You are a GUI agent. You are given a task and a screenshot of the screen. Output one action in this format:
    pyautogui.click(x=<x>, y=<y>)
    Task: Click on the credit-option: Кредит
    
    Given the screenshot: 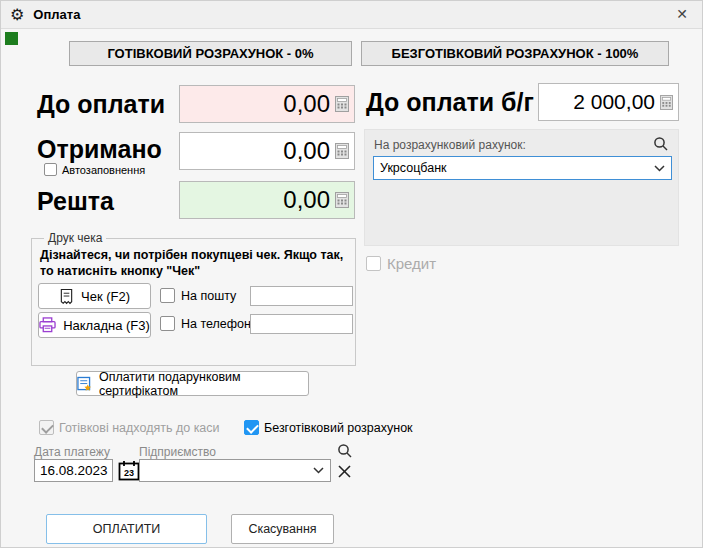 What is the action you would take?
    pyautogui.click(x=401, y=264)
    